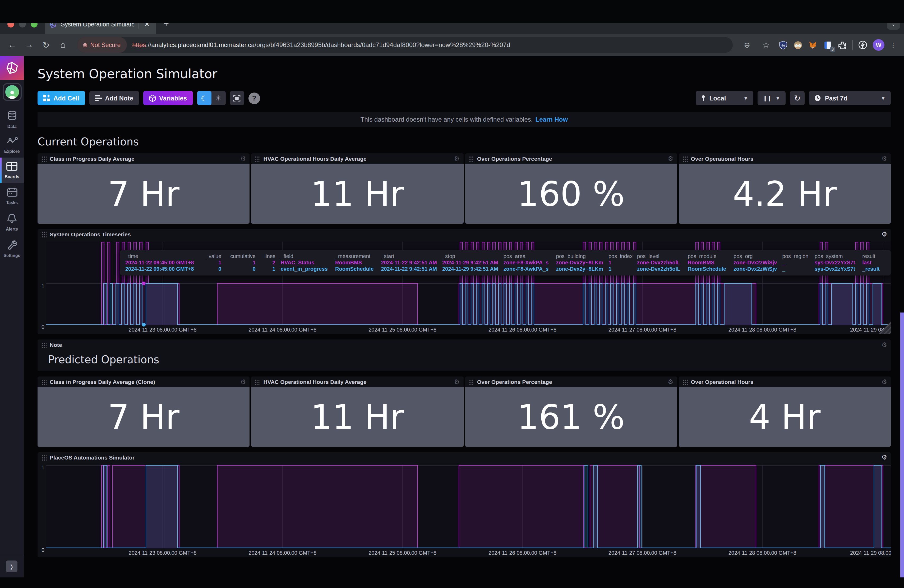 The image size is (904, 588). Describe the element at coordinates (29, 45) in the screenshot. I see `forward-icon: →` at that location.